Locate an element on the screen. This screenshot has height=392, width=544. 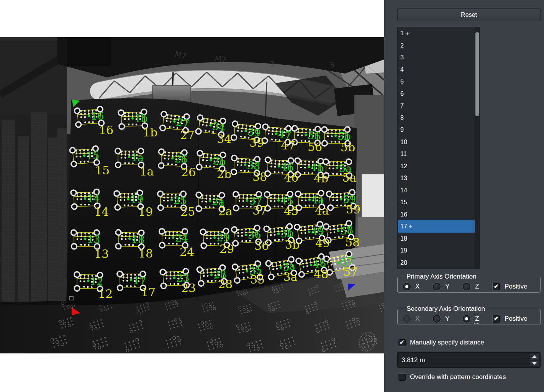
pattern-label: 24 is located at coordinates (187, 252).